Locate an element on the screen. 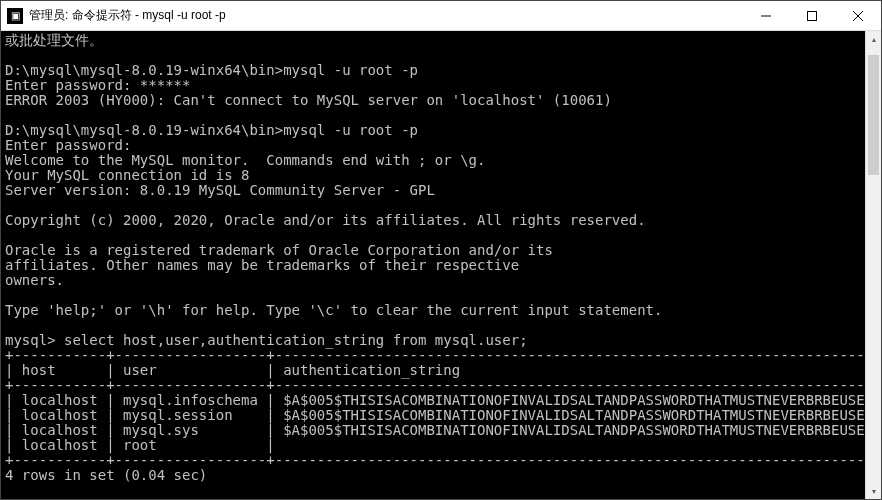 The width and height of the screenshot is (882, 500). close-button is located at coordinates (858, 16).